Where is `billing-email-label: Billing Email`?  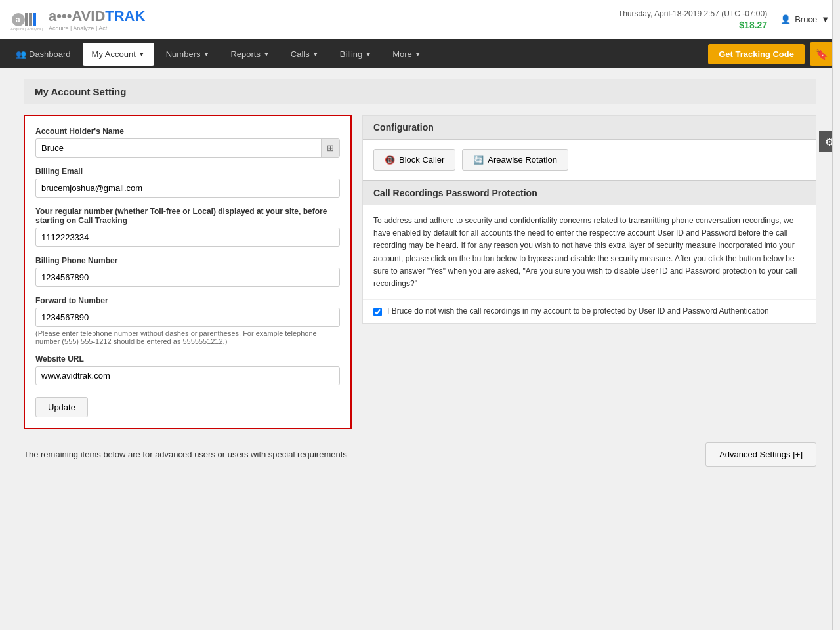 billing-email-label: Billing Email is located at coordinates (188, 171).